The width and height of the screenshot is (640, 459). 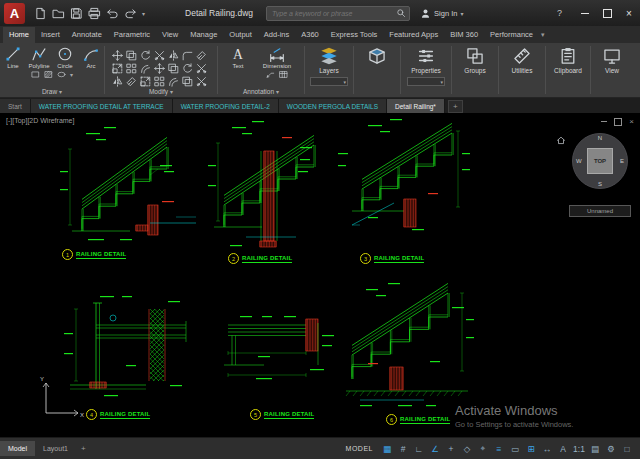 I want to click on model-space-tab: Model, so click(x=18, y=448).